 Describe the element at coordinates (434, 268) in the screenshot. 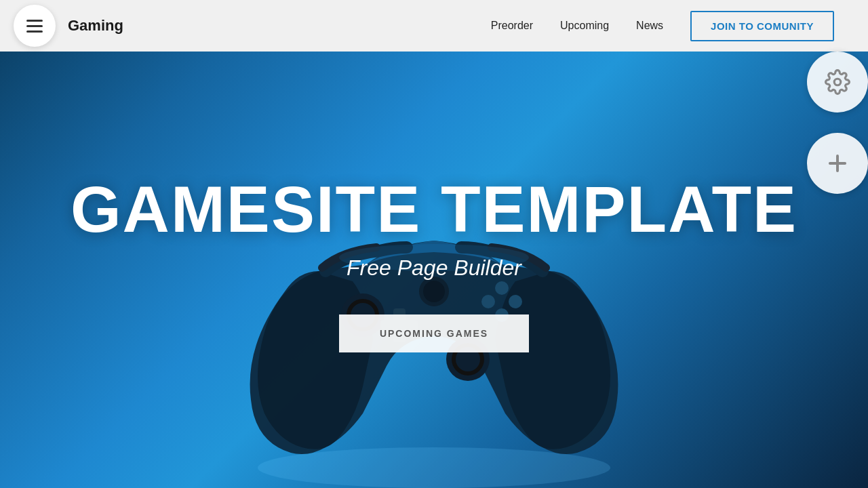

I see `hero-subtitle: Free Page Builder` at that location.